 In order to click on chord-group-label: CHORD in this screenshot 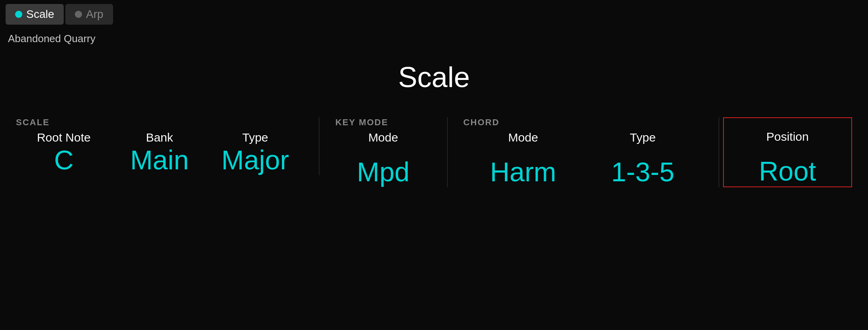, I will do `click(583, 122)`.